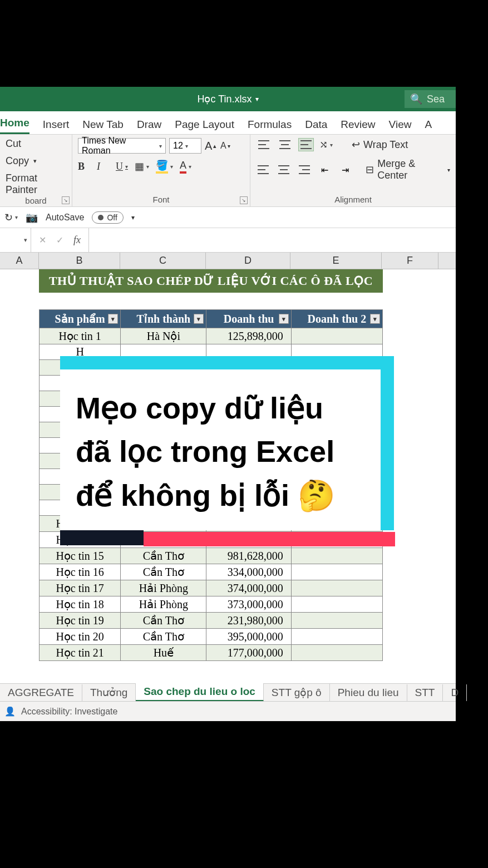 Image resolution: width=488 pixels, height=868 pixels. I want to click on align-middle-icon, so click(285, 145).